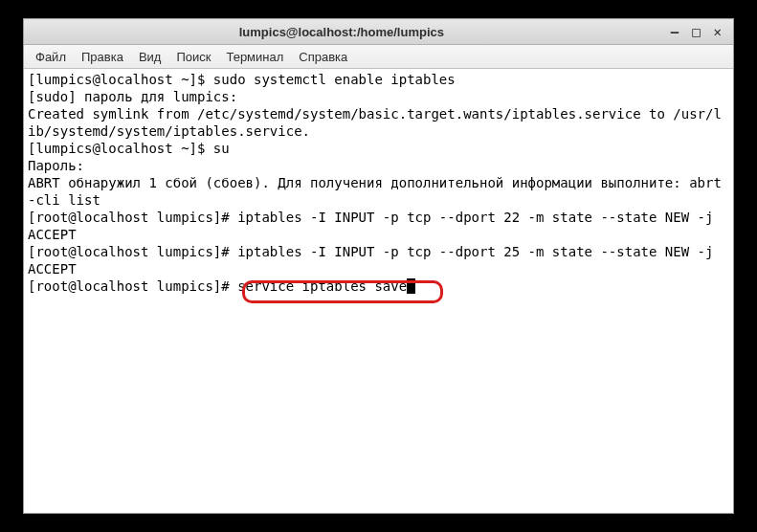 The image size is (757, 532). Describe the element at coordinates (323, 57) in the screenshot. I see `menu-help: Справка` at that location.